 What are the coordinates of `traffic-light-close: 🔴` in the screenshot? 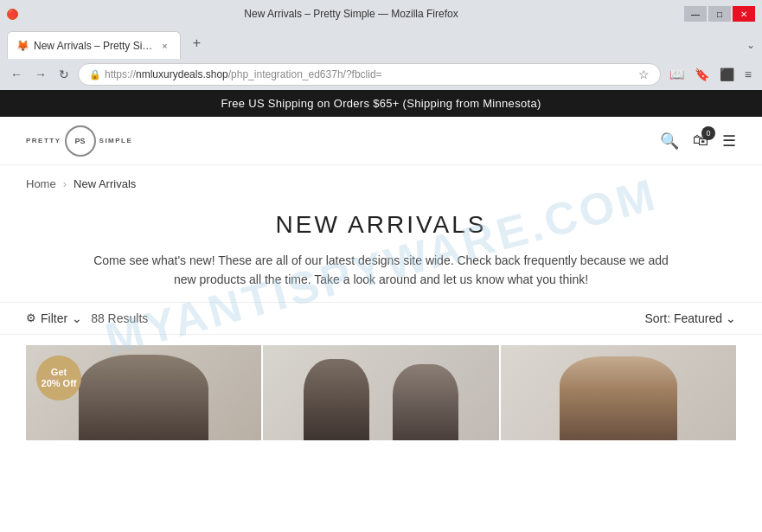 It's located at (12, 14).